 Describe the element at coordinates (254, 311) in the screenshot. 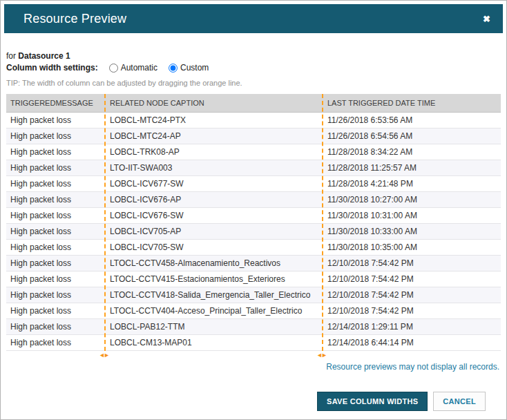

I see `table-row: High packet lossLTOCL-CCTV404-Acceso_Pri…` at that location.